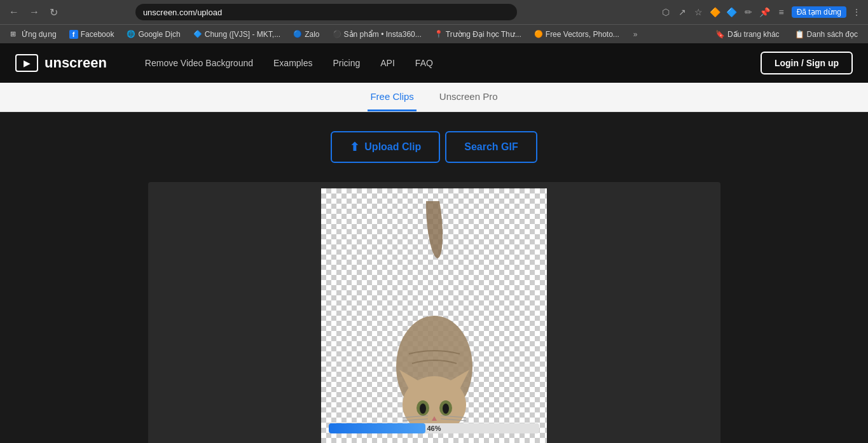 Image resolution: width=868 pixels, height=443 pixels. I want to click on refresh-button: ↻, so click(53, 13).